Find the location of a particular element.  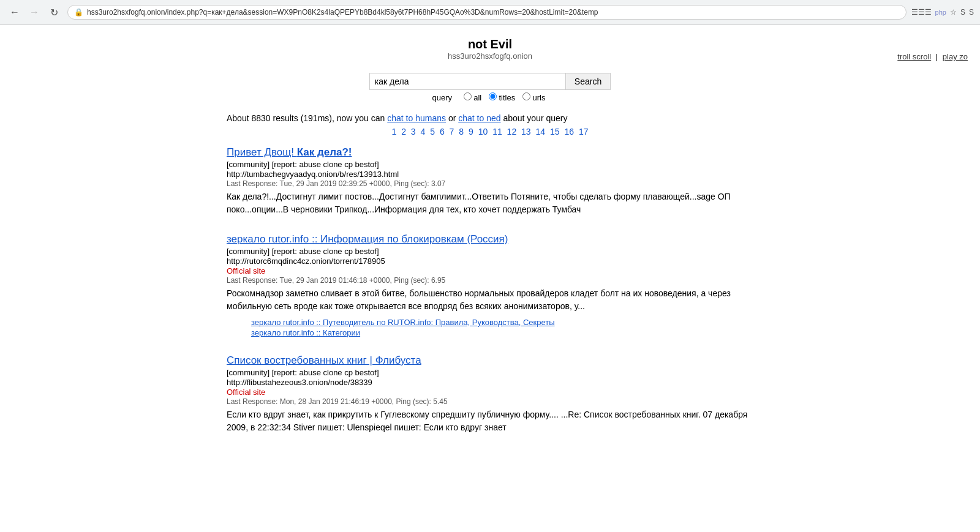

page-16: 16 is located at coordinates (569, 132).